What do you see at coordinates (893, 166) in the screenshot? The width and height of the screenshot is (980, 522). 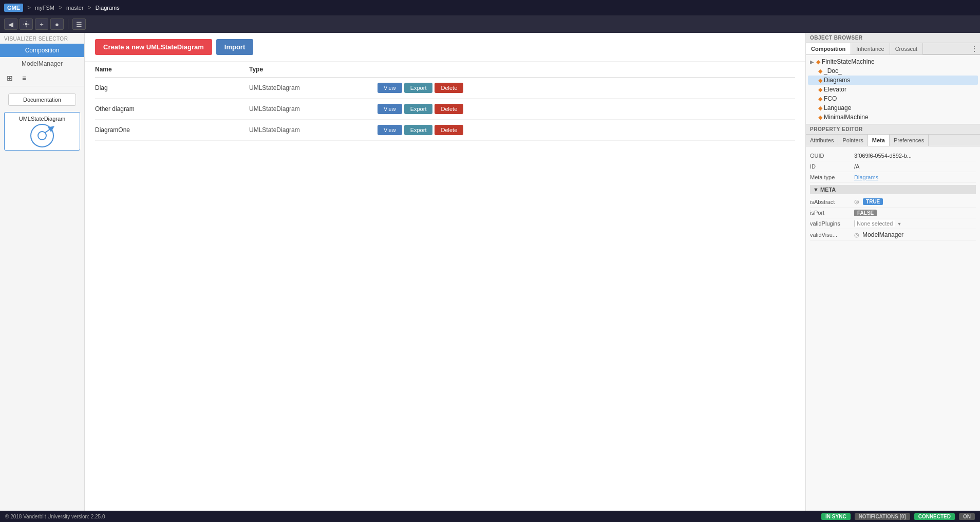 I see `pe-row-id: ID /A` at bounding box center [893, 166].